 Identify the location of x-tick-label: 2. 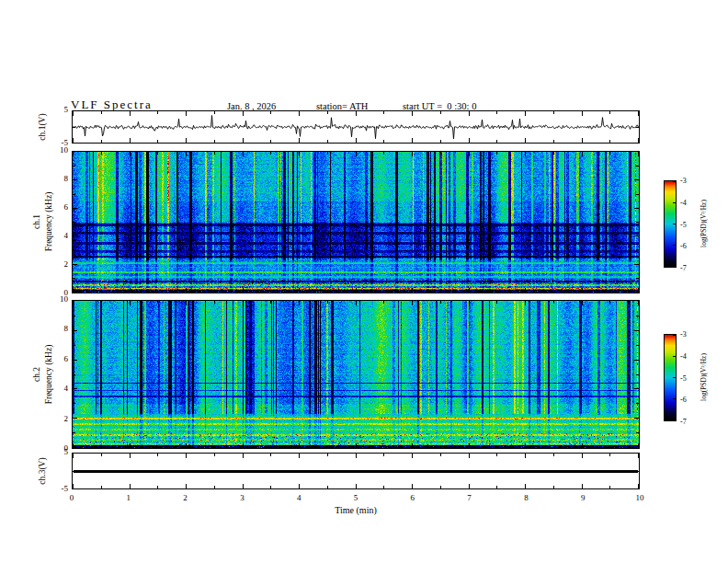
(186, 498).